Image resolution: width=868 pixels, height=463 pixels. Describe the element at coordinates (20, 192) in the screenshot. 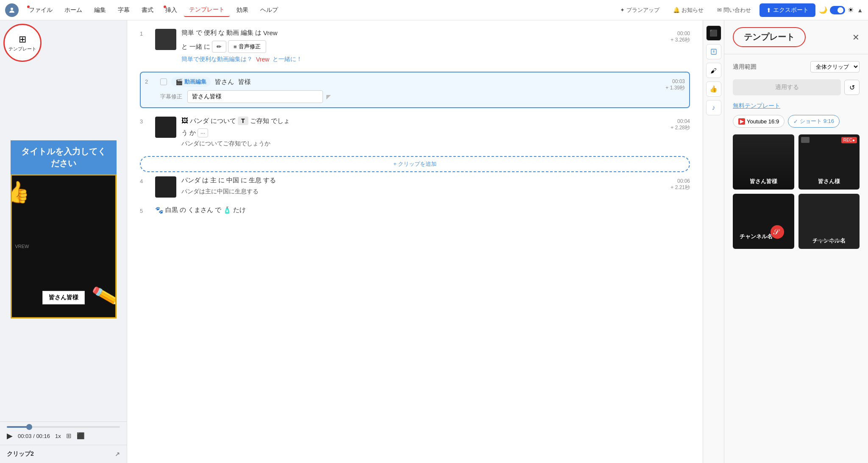

I see `thumb-up-icon: 👍` at that location.